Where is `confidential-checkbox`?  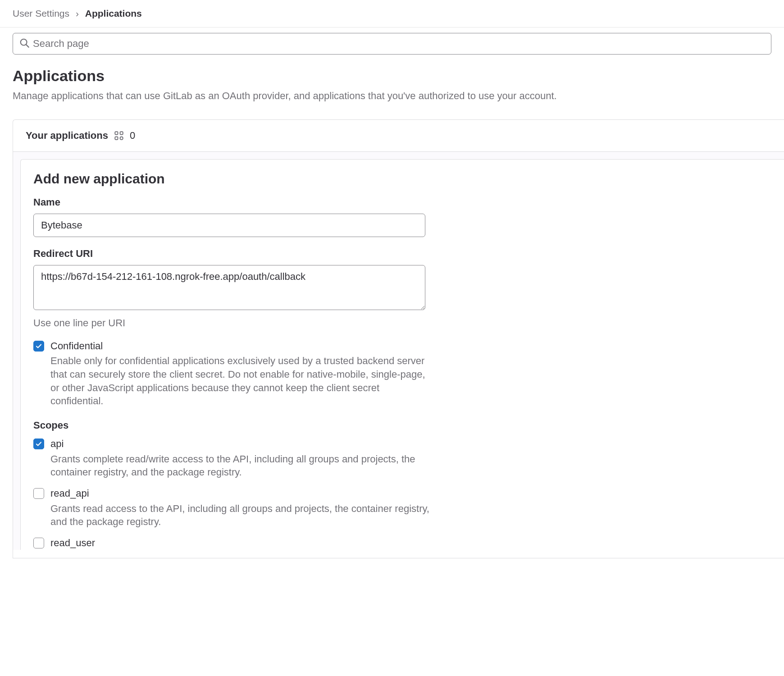
confidential-checkbox is located at coordinates (39, 346).